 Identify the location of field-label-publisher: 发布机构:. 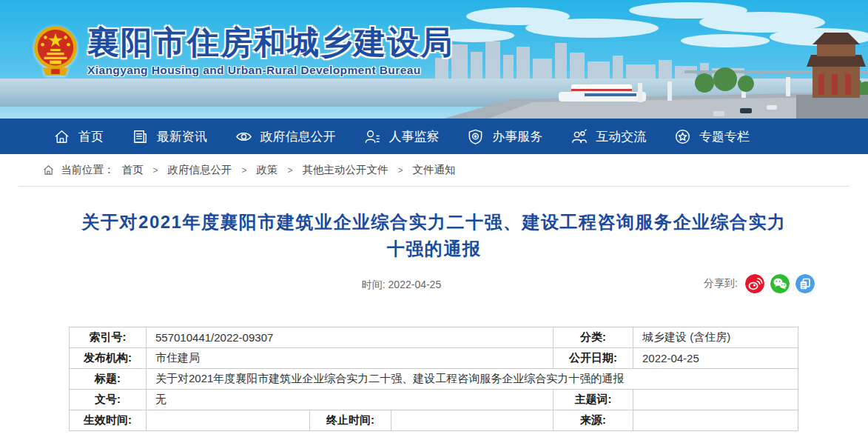
(108, 359).